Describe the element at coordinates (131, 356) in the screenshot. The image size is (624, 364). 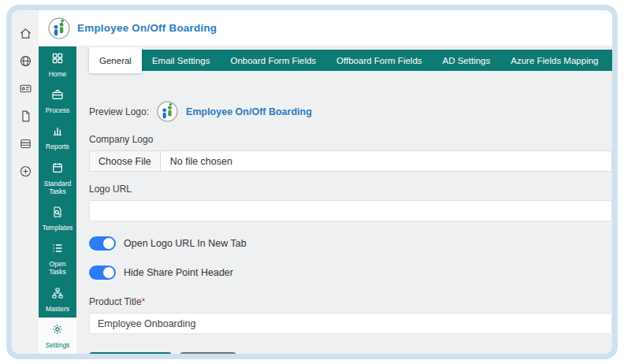
I see `save-apply-button: Save & Apply` at that location.